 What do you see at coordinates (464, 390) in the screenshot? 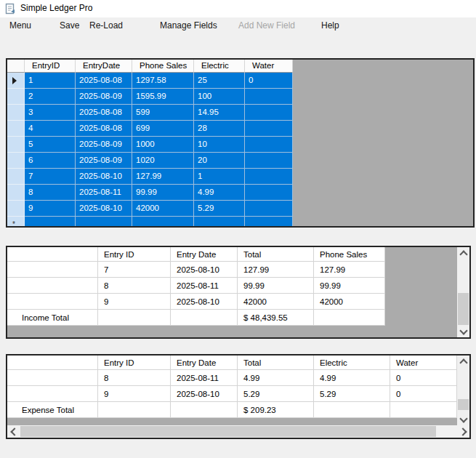
I see `expense-grid-vertical-scrollbar` at bounding box center [464, 390].